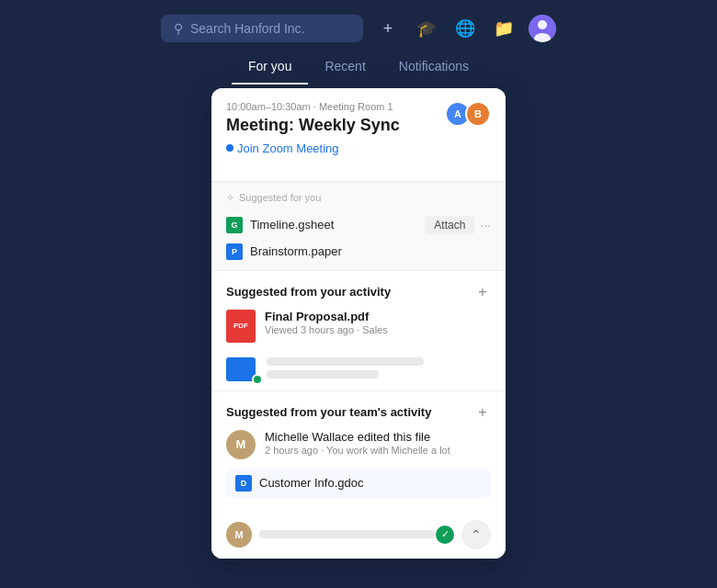 Image resolution: width=717 pixels, height=588 pixels. I want to click on person-action: Michelle Wallace edited this file, so click(378, 437).